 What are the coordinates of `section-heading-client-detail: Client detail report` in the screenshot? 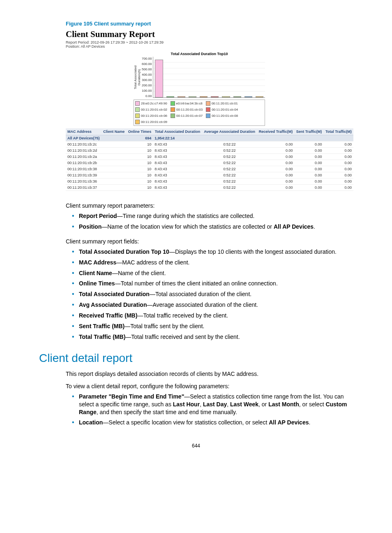 It's located at (196, 358).